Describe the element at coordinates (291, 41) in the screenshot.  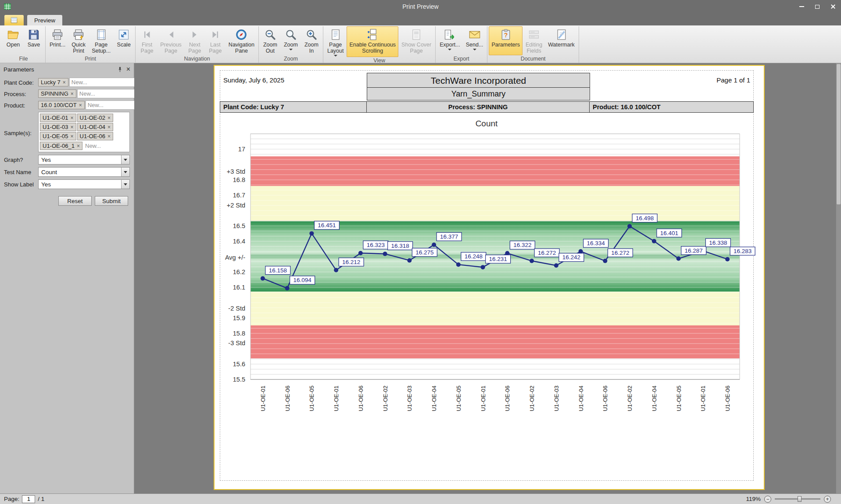
I see `zoom-button: Zoom` at that location.